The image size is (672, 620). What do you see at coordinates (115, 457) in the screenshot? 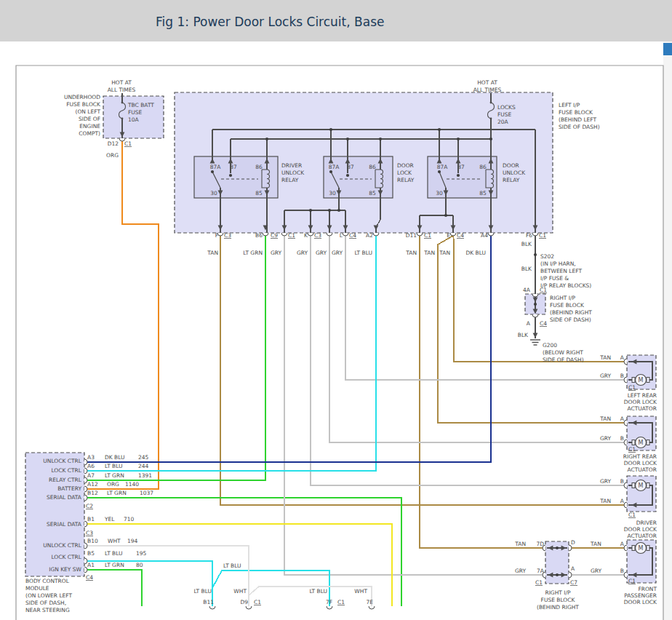
I see `diagram-label: DK BLU` at bounding box center [115, 457].